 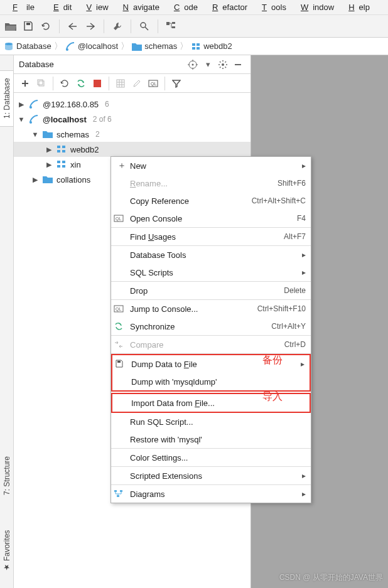 I want to click on left-tab-database: 1: Database, so click(x=7, y=99).